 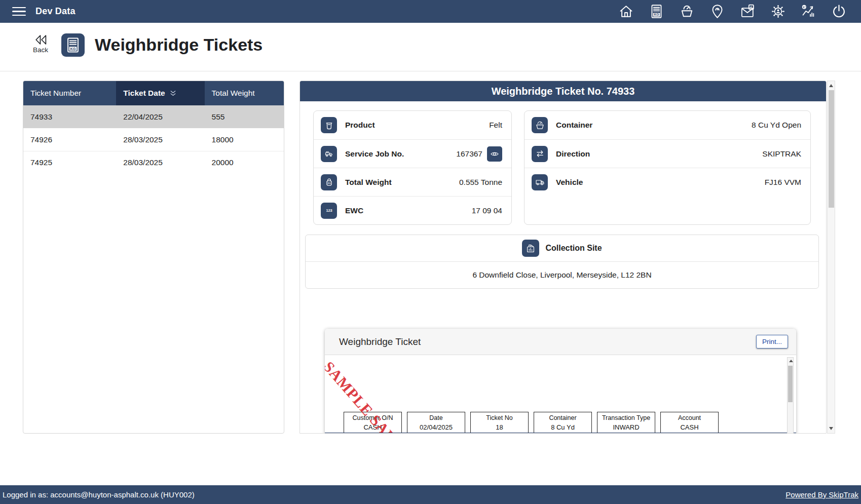 What do you see at coordinates (154, 93) in the screenshot?
I see `tickets-table-header: Ticket Number Ticket Date Total Weight` at bounding box center [154, 93].